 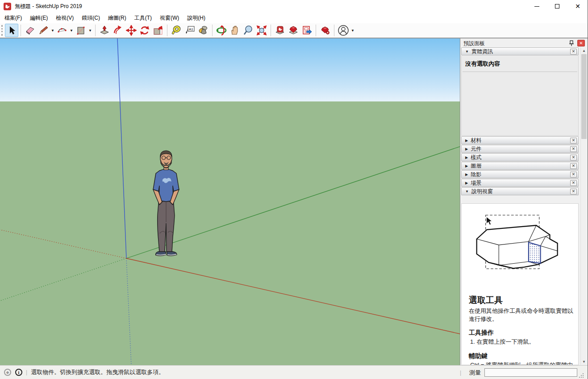 What do you see at coordinates (520, 174) in the screenshot?
I see `section-shadows: ▶ 陰影 ✕` at bounding box center [520, 174].